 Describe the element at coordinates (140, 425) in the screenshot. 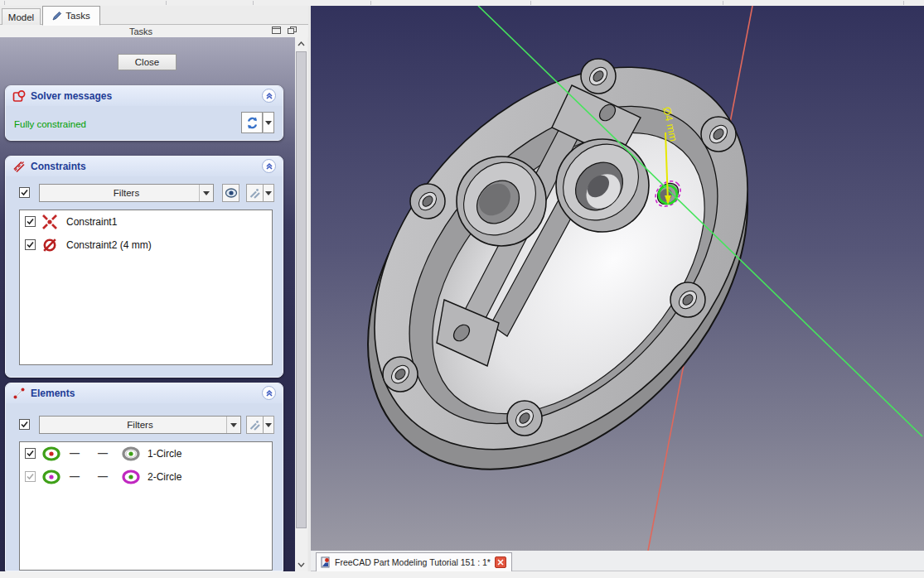

I see `elements-filter-combobox: Filters` at that location.